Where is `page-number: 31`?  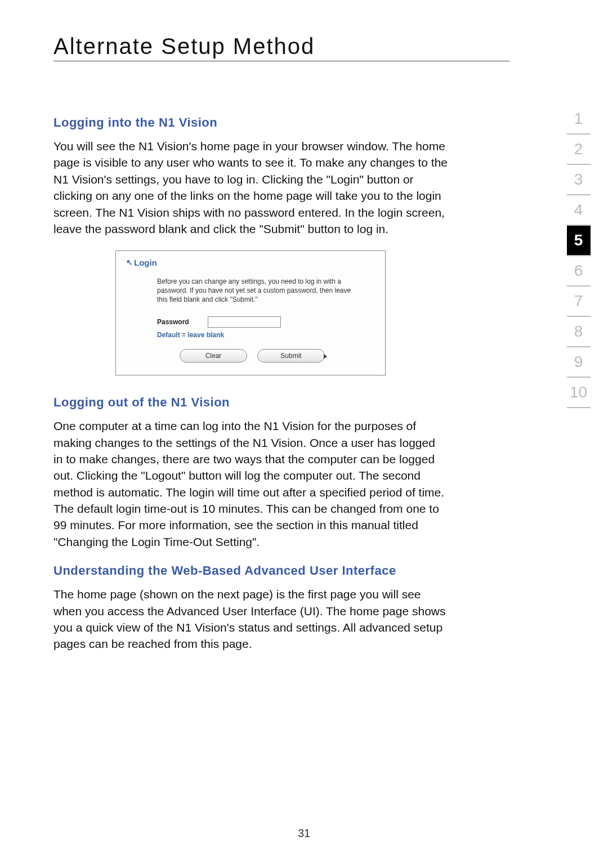
page-number: 31 is located at coordinates (304, 833).